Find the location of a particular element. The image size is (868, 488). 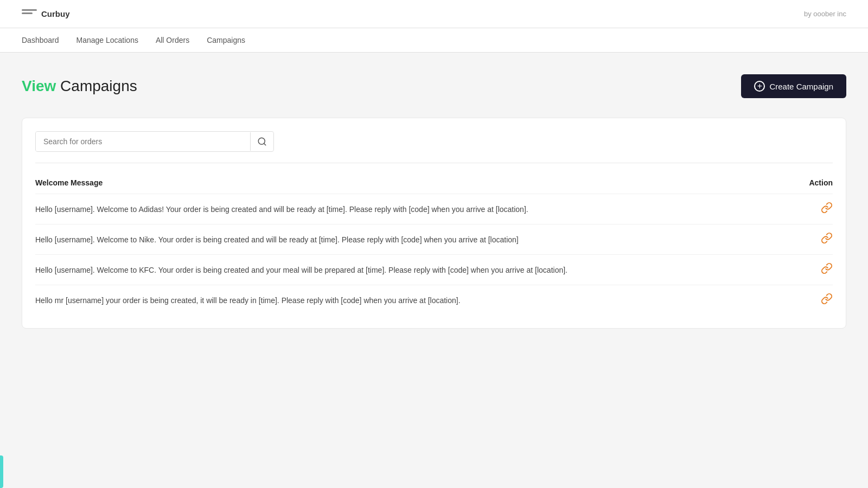

nav-item-manage-locations: Manage Locations is located at coordinates (107, 40).